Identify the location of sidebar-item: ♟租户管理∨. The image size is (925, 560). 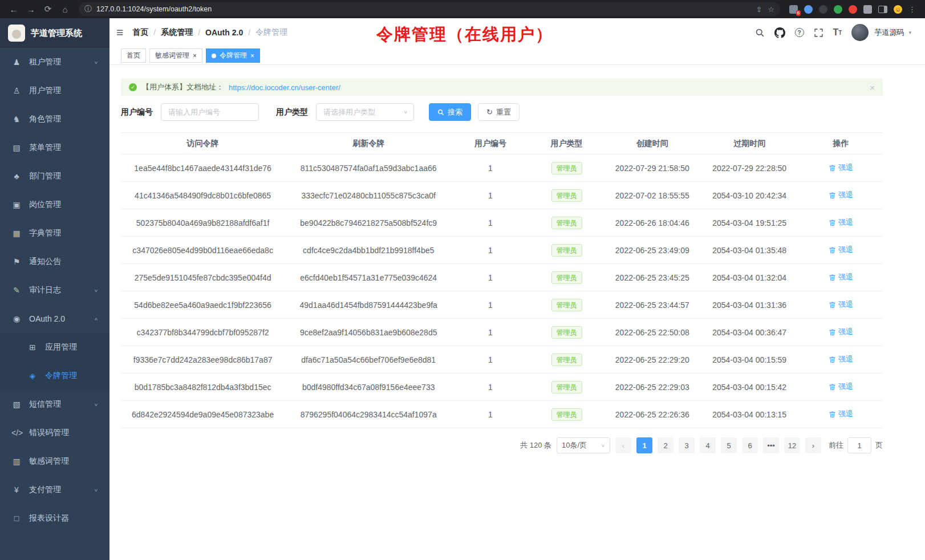
(55, 62).